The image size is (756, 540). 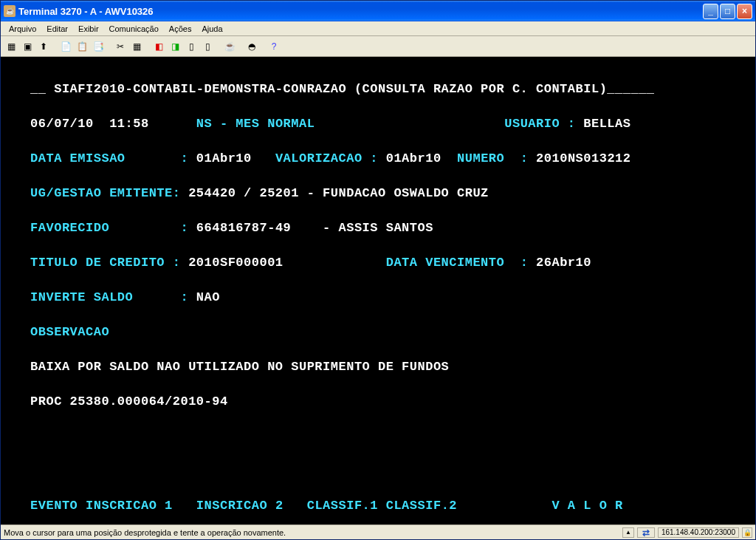 I want to click on titulo-credito: 2010SF000001, so click(x=236, y=263).